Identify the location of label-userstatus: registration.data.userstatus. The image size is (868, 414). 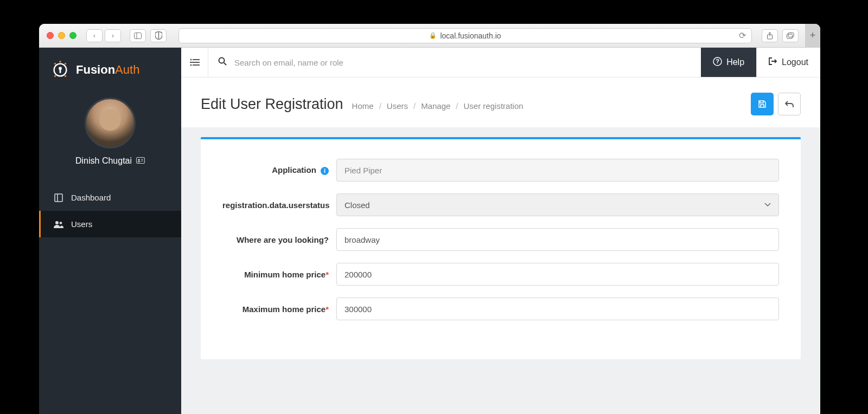
(279, 205).